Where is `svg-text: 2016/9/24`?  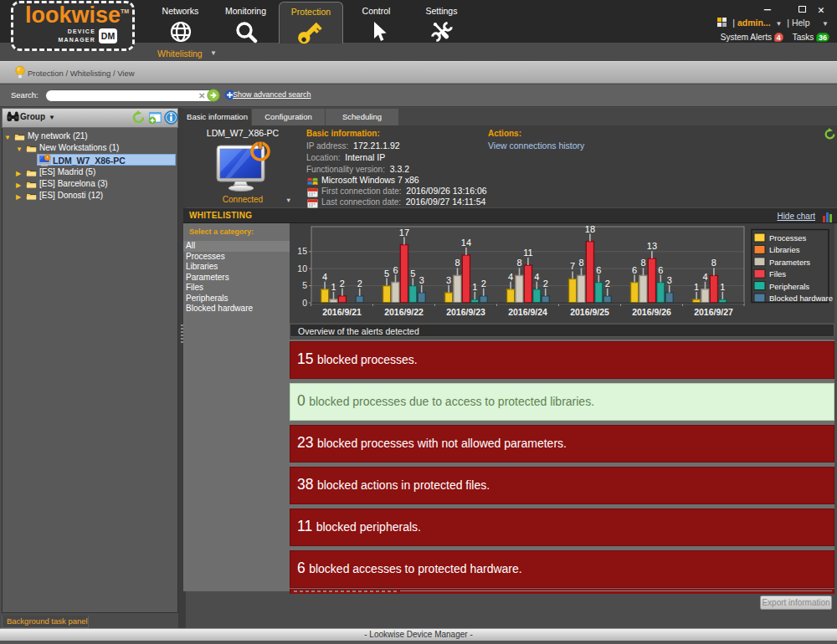
svg-text: 2016/9/24 is located at coordinates (527, 312).